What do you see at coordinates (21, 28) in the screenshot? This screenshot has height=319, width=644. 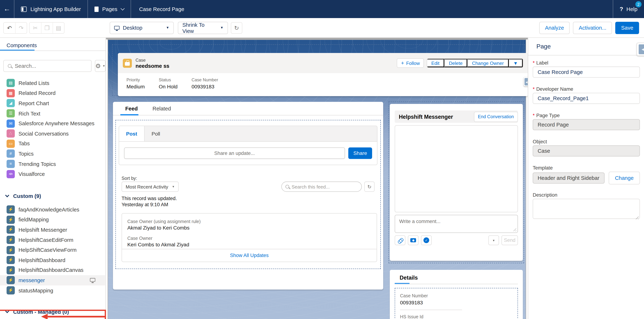 I see `redo-icon: ↷` at bounding box center [21, 28].